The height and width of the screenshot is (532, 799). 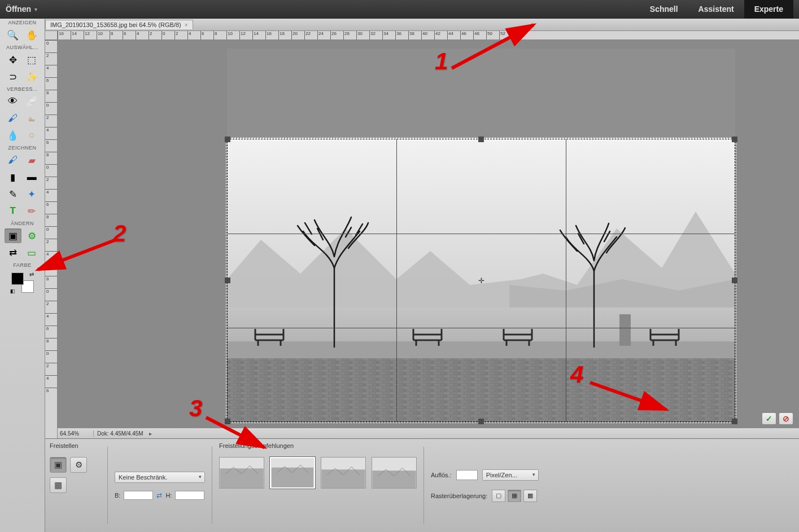 What do you see at coordinates (116, 25) in the screenshot?
I see `document-tab-title: IMG_20190130_153658.jpg bei 64.5% (RGB/8…` at bounding box center [116, 25].